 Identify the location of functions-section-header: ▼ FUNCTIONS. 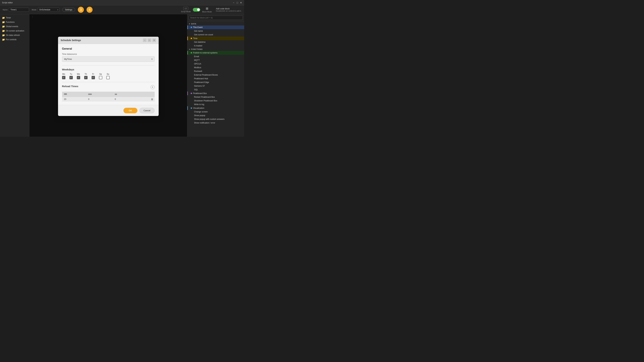
(216, 49).